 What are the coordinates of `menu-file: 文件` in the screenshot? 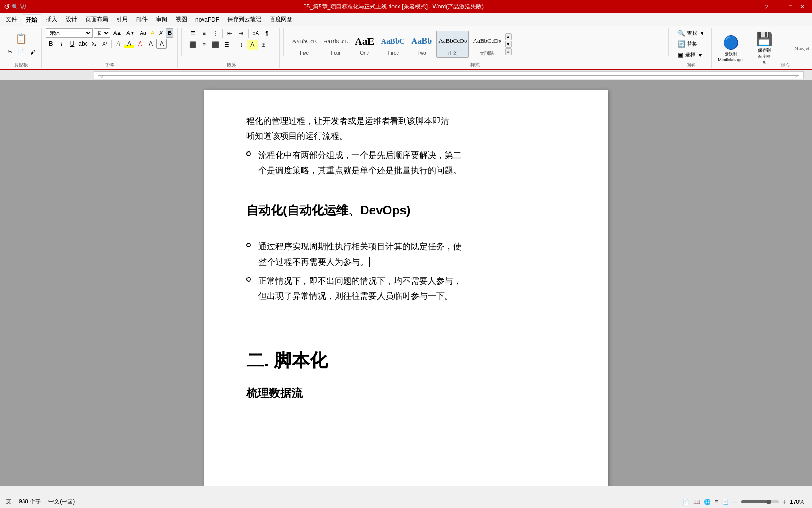 It's located at (11, 20).